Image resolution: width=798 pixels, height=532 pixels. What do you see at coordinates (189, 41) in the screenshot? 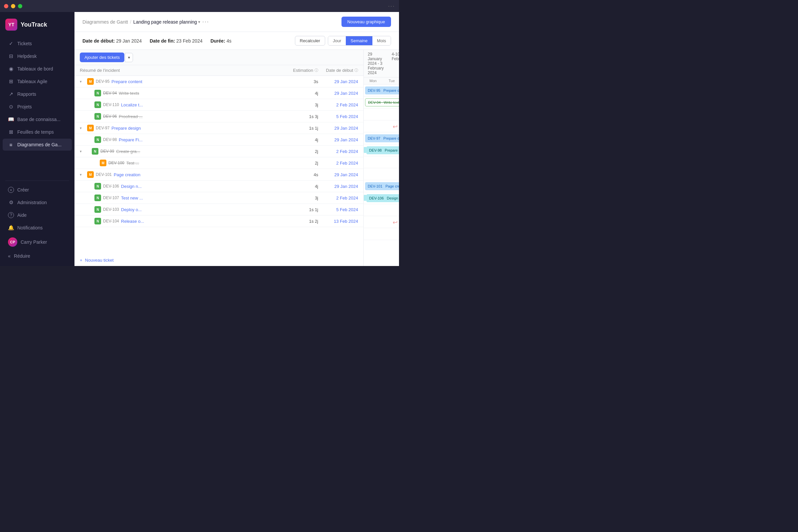
I see `end-date-value: 23 Feb 2024` at bounding box center [189, 41].